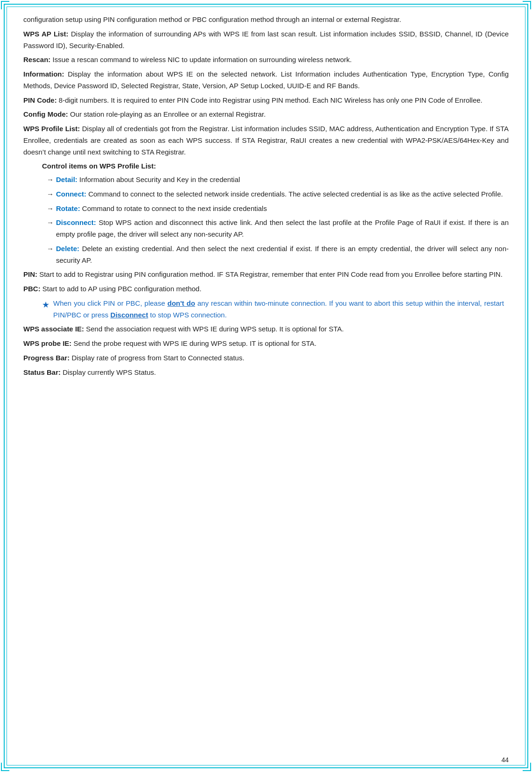  I want to click on star-text-content: When you click PIN or PBC, please don't …, so click(279, 309).